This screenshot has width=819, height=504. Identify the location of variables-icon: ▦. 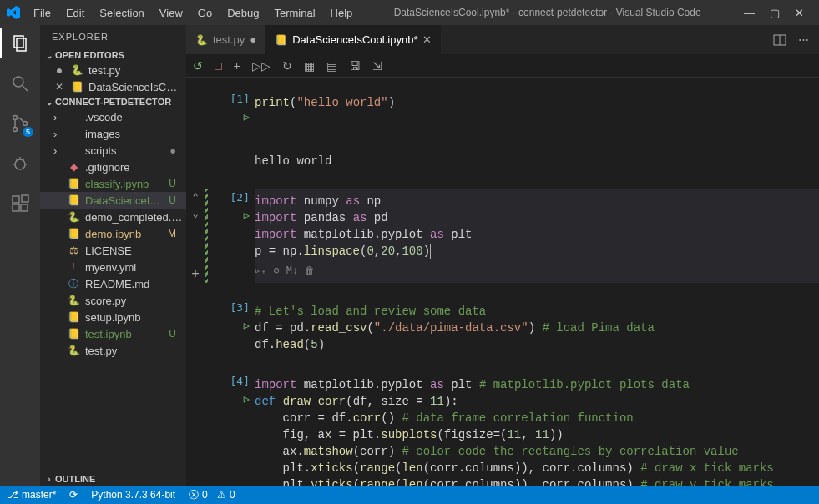
(309, 66).